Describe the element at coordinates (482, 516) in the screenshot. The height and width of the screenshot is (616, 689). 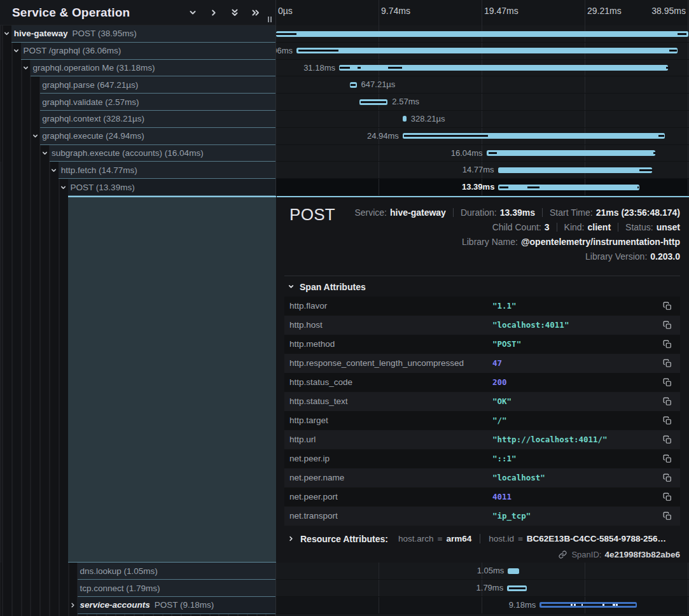
I see `attribute-row: net.transport"ip_tcp"` at that location.